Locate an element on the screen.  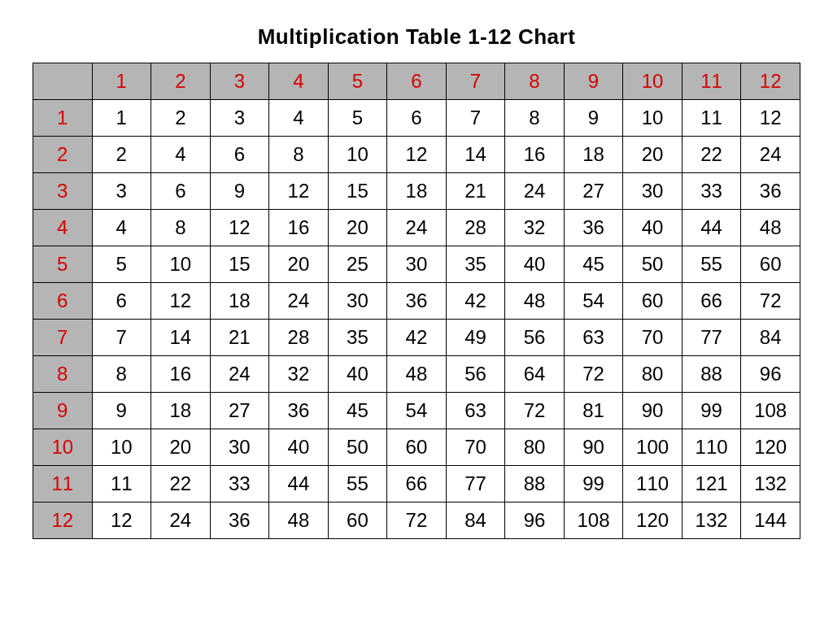
row-header: 5 is located at coordinates (63, 265).